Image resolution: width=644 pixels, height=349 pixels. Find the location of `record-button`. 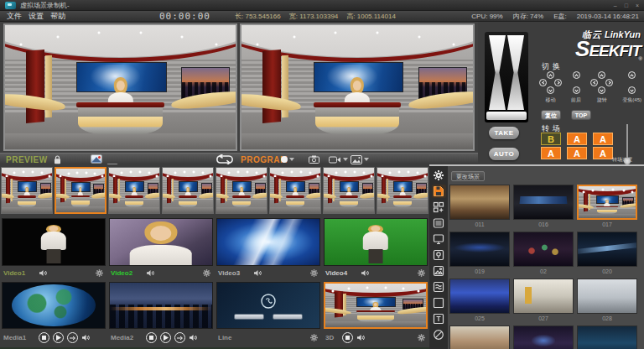

record-button is located at coordinates (288, 159).